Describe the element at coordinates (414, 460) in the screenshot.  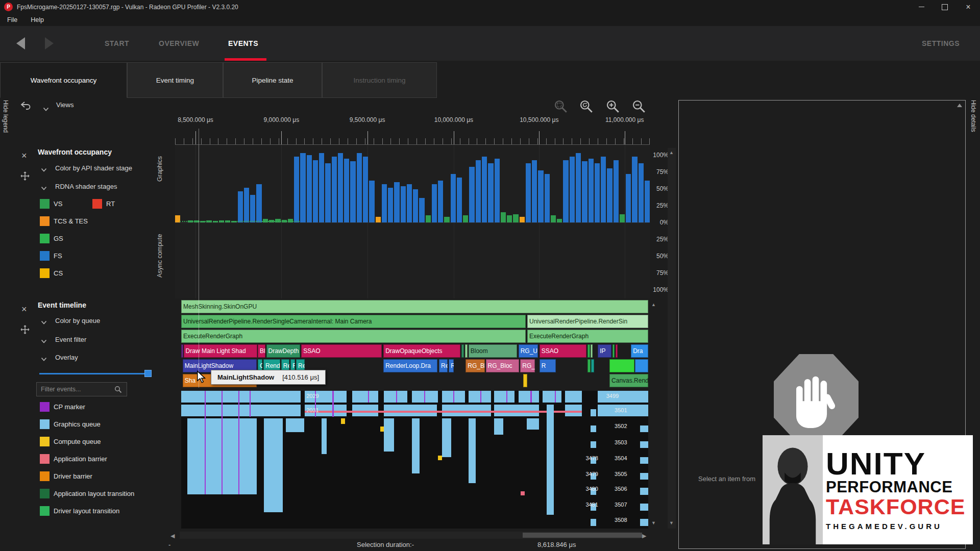
I see `event-detail-timeline: 2029203134993501350235033504350535063507…` at that location.